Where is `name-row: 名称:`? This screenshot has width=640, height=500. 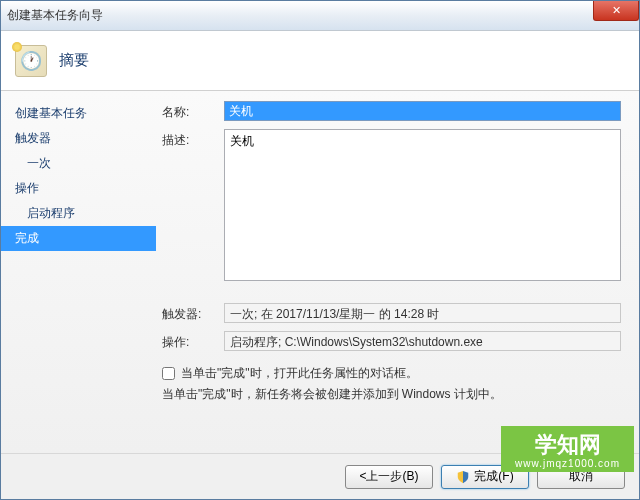 name-row: 名称: is located at coordinates (392, 111).